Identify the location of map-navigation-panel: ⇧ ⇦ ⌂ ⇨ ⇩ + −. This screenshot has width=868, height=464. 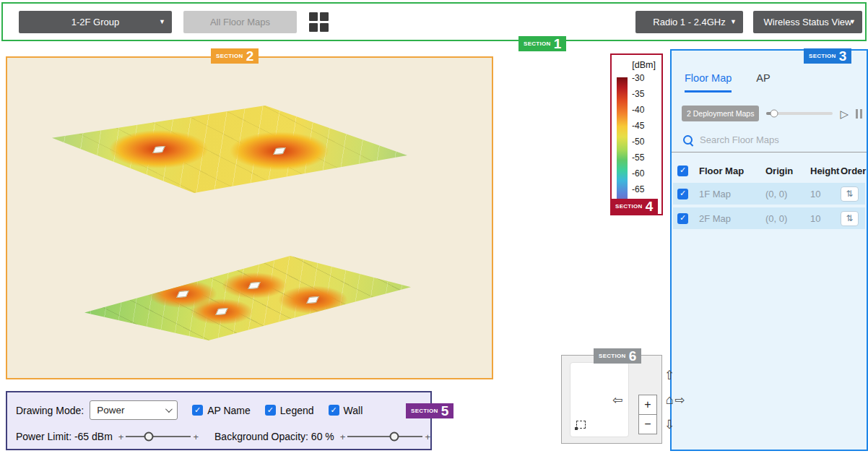
(612, 399).